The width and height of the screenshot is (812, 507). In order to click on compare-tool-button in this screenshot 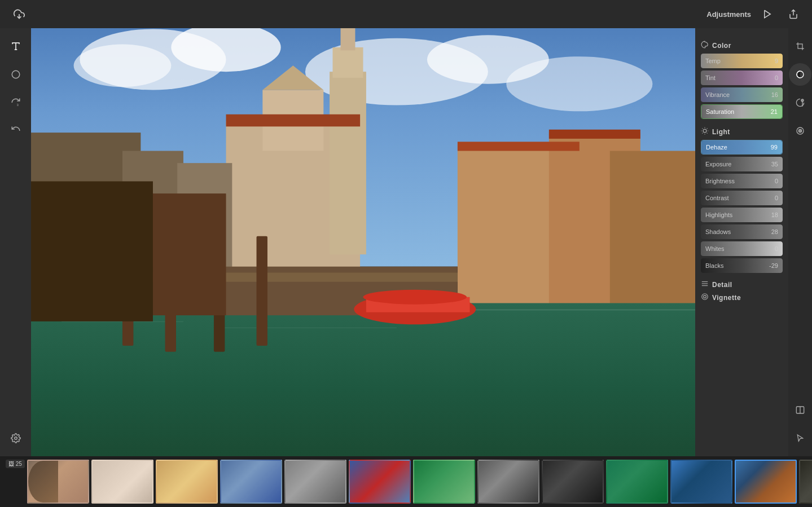, I will do `click(800, 410)`.